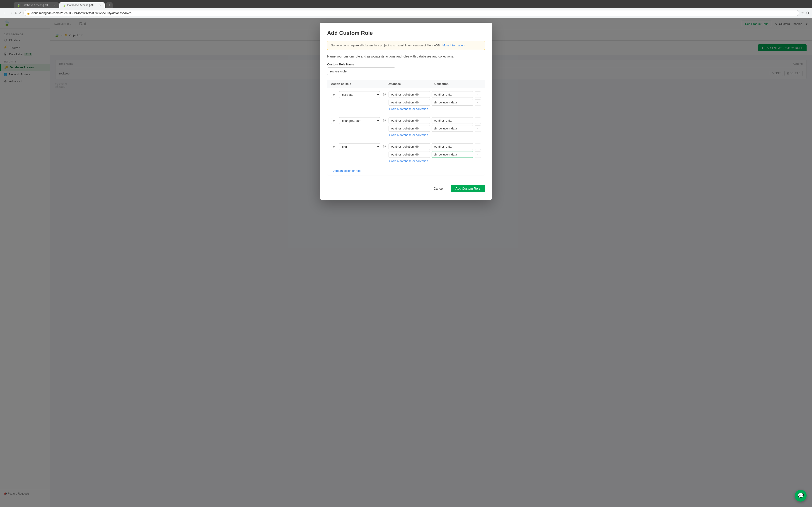  Describe the element at coordinates (468, 188) in the screenshot. I see `add-custom-role-submit-button: Add Custom Role` at that location.